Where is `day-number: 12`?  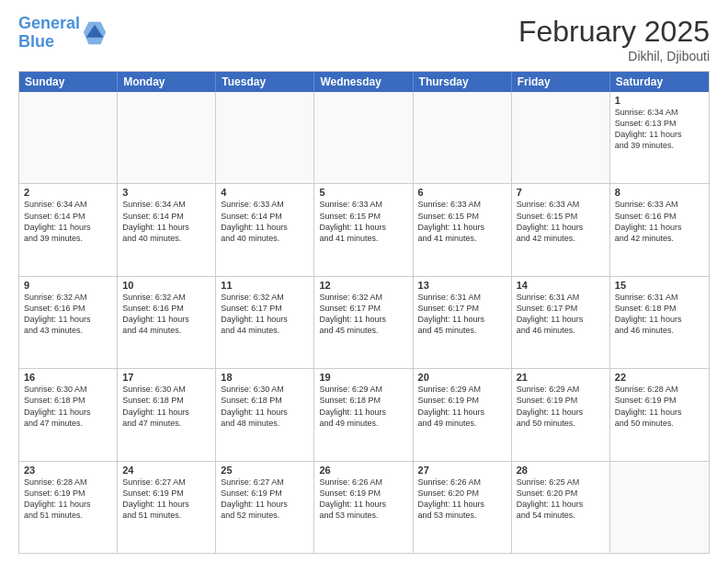 day-number: 12 is located at coordinates (363, 285).